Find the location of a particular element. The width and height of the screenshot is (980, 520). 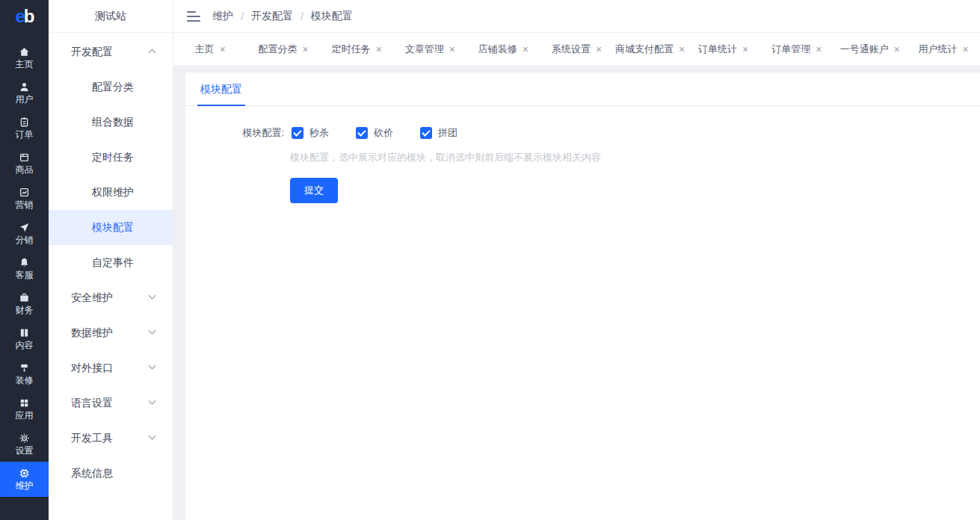

sidebar-item-dev-tools: 开发工具 is located at coordinates (111, 438).